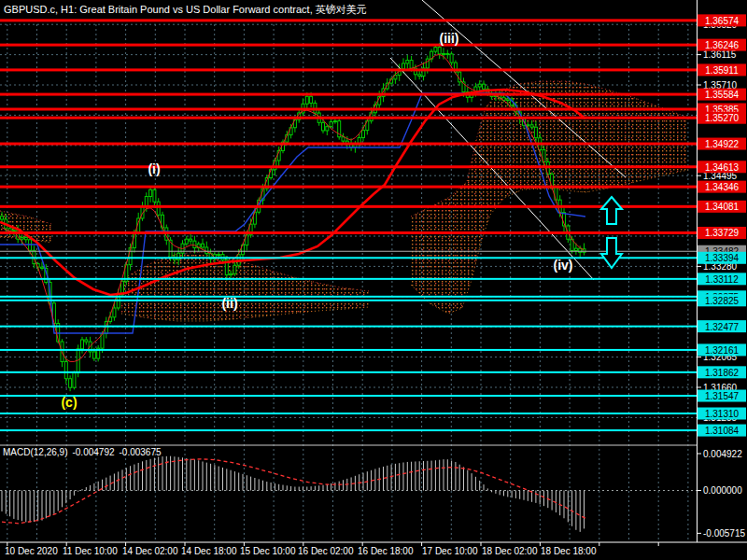 This screenshot has width=747, height=560. Describe the element at coordinates (723, 233) in the screenshot. I see `price-level-badge-text: 1.33729` at that location.